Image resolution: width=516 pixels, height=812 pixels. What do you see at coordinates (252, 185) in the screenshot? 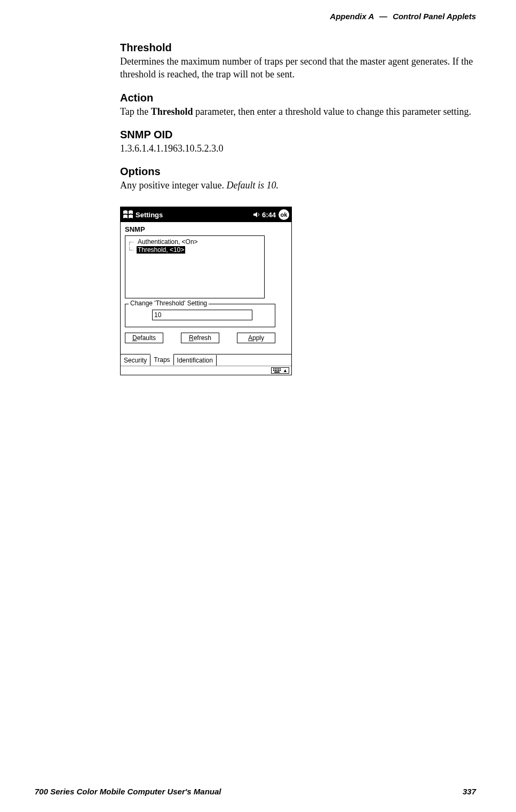
I see `options-italic: Default is 10.` at bounding box center [252, 185].